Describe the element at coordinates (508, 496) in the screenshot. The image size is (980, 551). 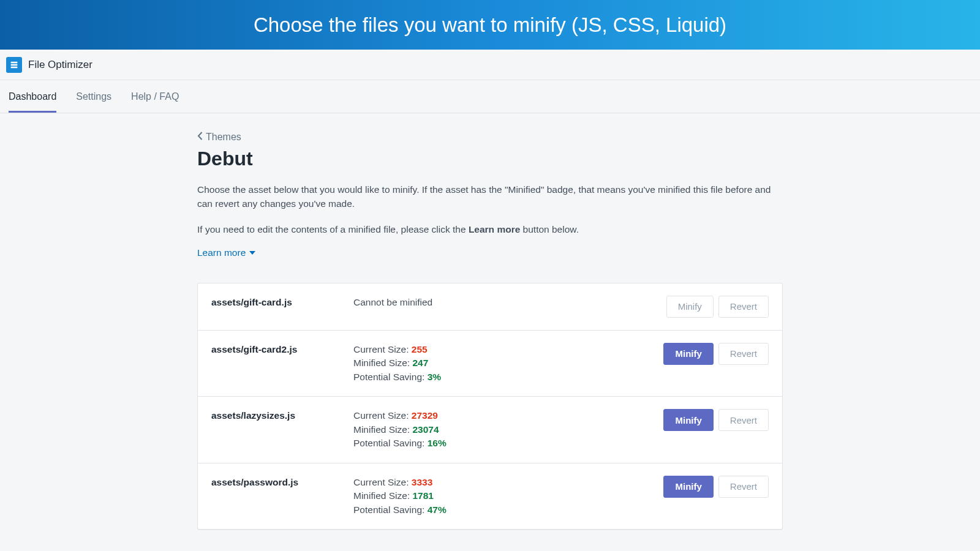
I see `asset-info: Current Size: 3333Minified Size: 1781Pot…` at that location.